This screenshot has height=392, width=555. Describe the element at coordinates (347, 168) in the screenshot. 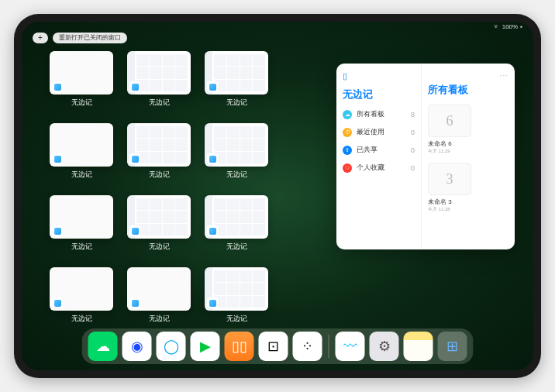

I see `sidebar-item-icon: ♡` at that location.